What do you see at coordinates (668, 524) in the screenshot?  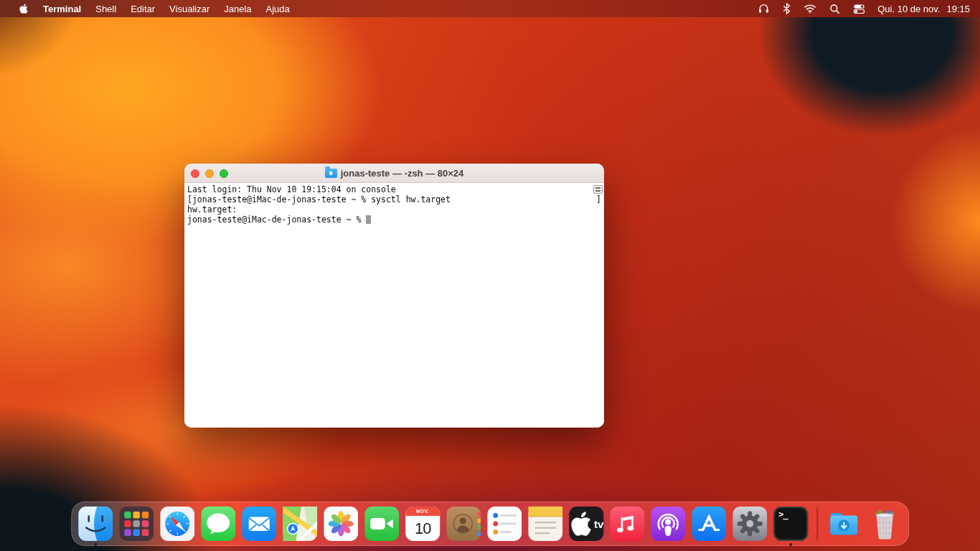 I see `dock-item-podcasts` at bounding box center [668, 524].